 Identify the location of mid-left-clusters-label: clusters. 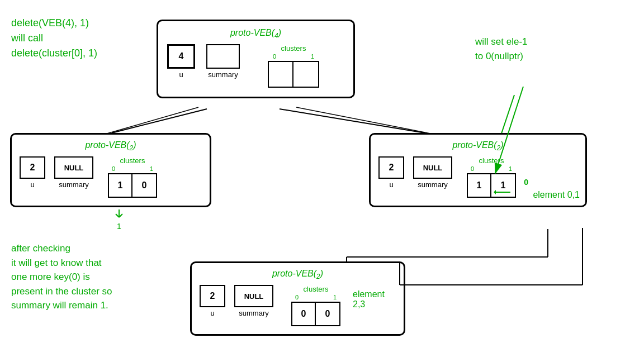
(133, 161).